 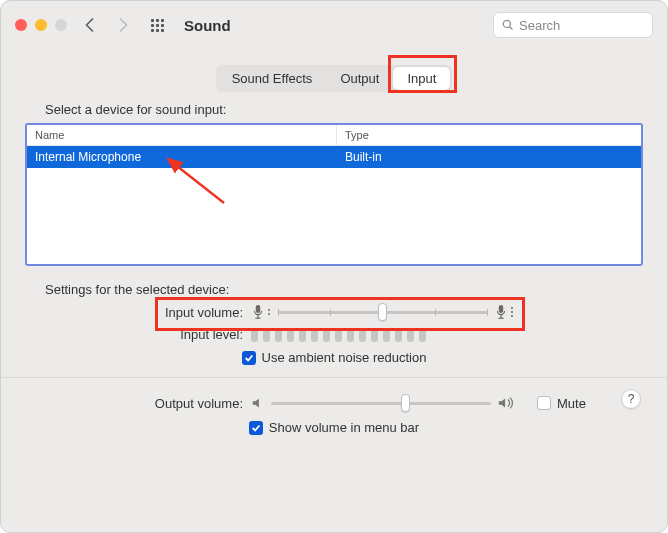 I want to click on tab-input: Input, so click(x=422, y=78).